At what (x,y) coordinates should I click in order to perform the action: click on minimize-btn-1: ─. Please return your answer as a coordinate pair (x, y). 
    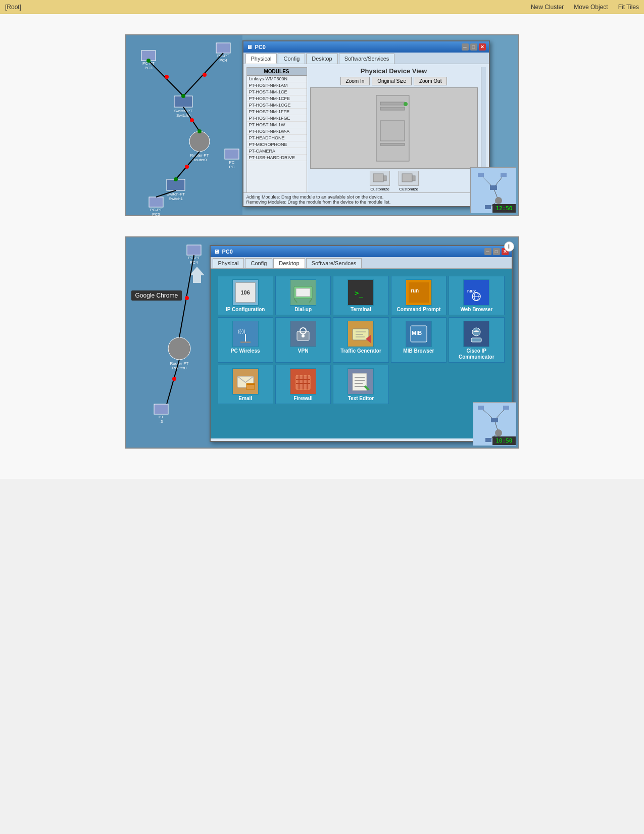
    Looking at the image, I should click on (465, 47).